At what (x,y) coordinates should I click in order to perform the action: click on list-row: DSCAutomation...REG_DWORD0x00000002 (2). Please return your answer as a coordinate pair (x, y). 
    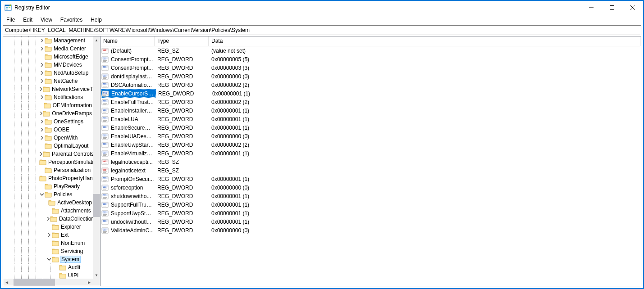
    Looking at the image, I should click on (370, 85).